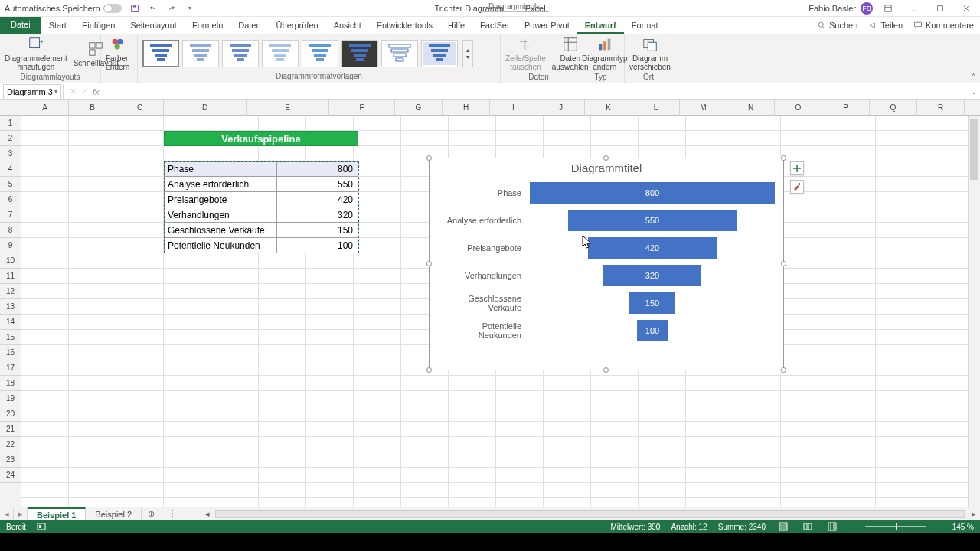 This screenshot has width=980, height=551. Describe the element at coordinates (963, 527) in the screenshot. I see `zoom-level: 145 %` at that location.